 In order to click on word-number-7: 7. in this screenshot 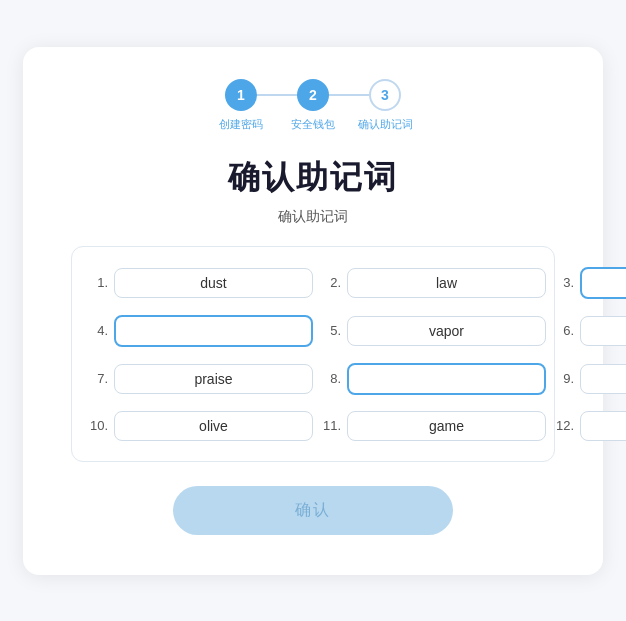, I will do `click(98, 378)`.